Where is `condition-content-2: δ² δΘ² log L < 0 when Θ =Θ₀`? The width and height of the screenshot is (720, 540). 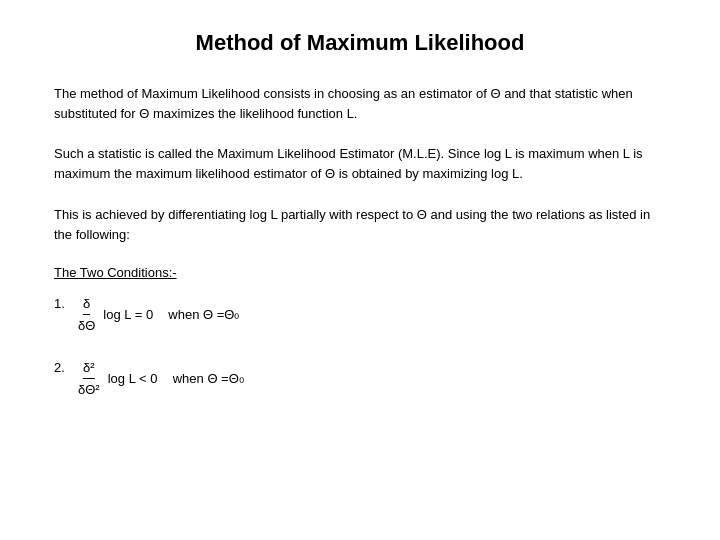
condition-content-2: δ² δΘ² log L < 0 when Θ =Θ₀ is located at coordinates (161, 379).